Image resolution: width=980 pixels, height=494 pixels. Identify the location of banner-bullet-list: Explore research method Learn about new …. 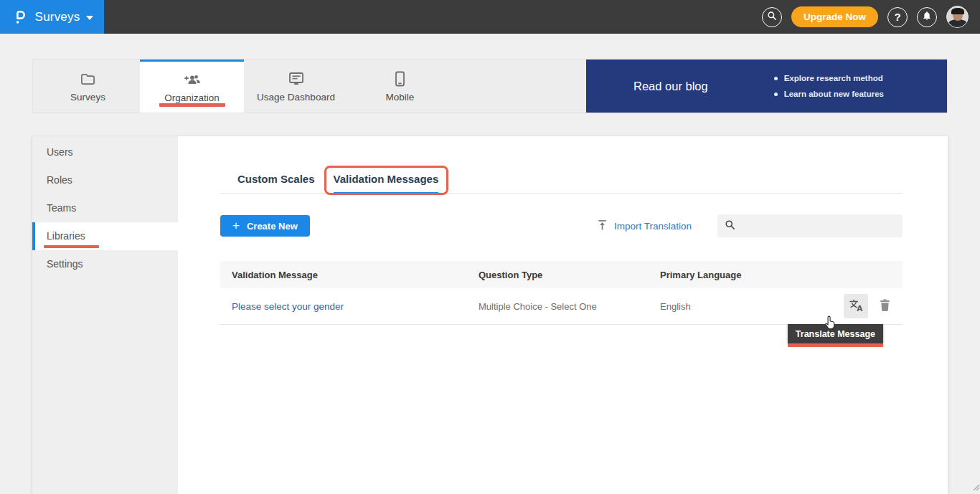
(828, 86).